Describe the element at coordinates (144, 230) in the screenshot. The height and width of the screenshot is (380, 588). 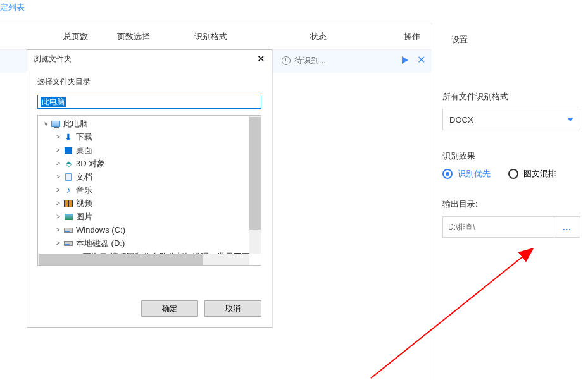
I see `tree-node: >Windows (C:)` at that location.